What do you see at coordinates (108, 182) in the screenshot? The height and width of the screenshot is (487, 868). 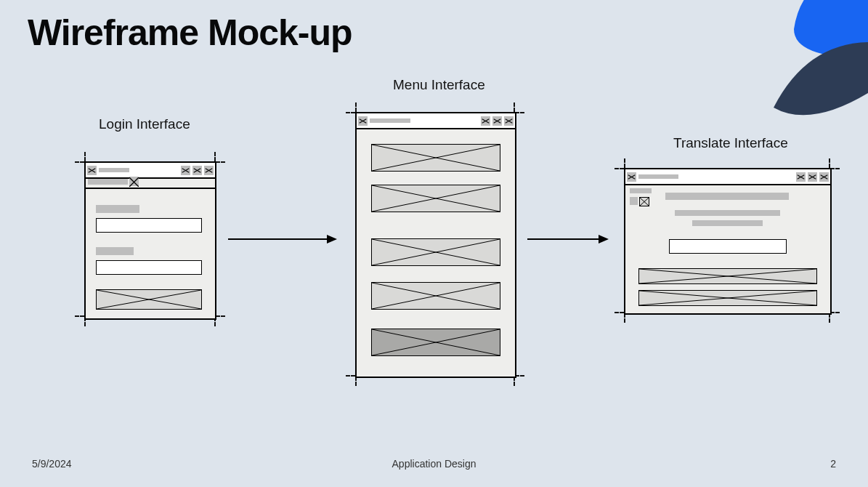 I see `toolbar-placeholder` at bounding box center [108, 182].